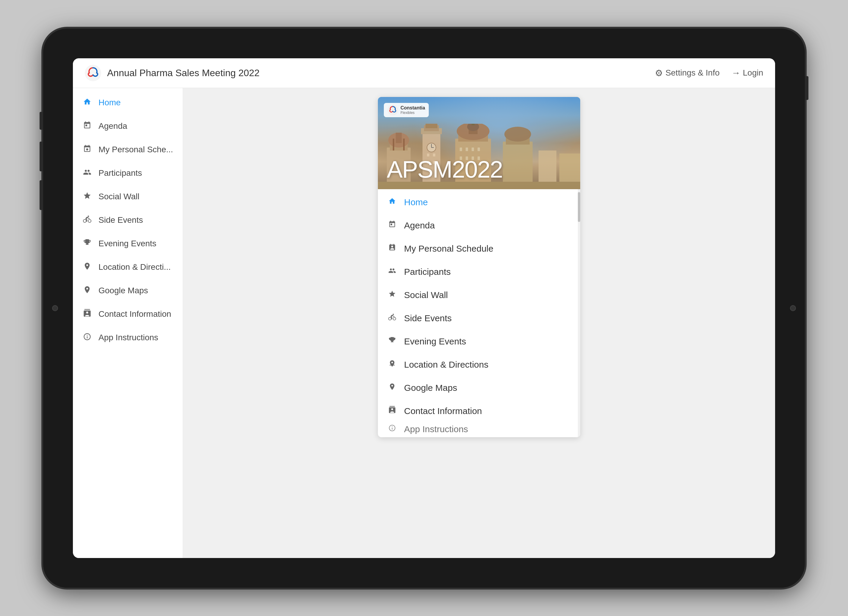 The width and height of the screenshot is (848, 616). Describe the element at coordinates (431, 388) in the screenshot. I see `dropdown-label-google-maps: Google Maps` at that location.